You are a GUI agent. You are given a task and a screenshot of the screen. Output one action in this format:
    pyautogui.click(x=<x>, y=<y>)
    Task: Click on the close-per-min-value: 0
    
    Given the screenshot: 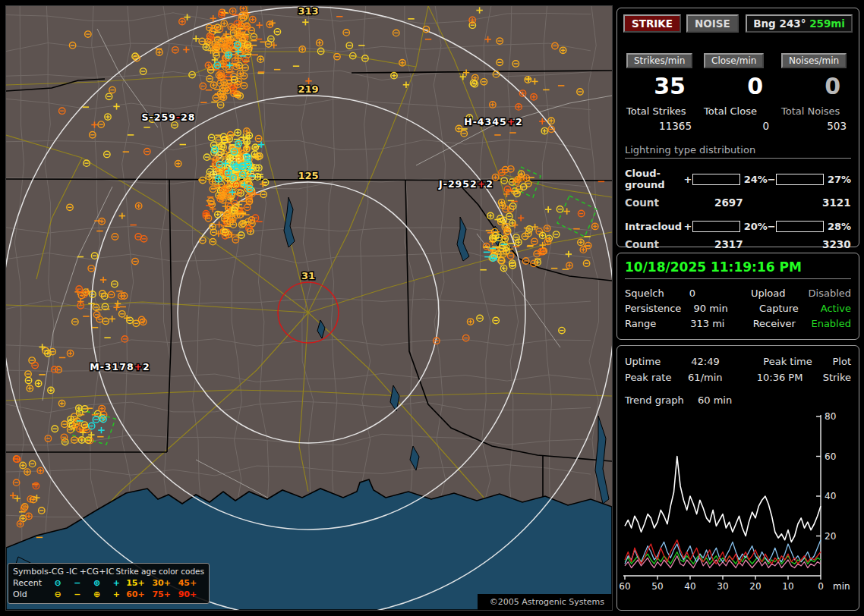 What is the action you would take?
    pyautogui.click(x=738, y=85)
    